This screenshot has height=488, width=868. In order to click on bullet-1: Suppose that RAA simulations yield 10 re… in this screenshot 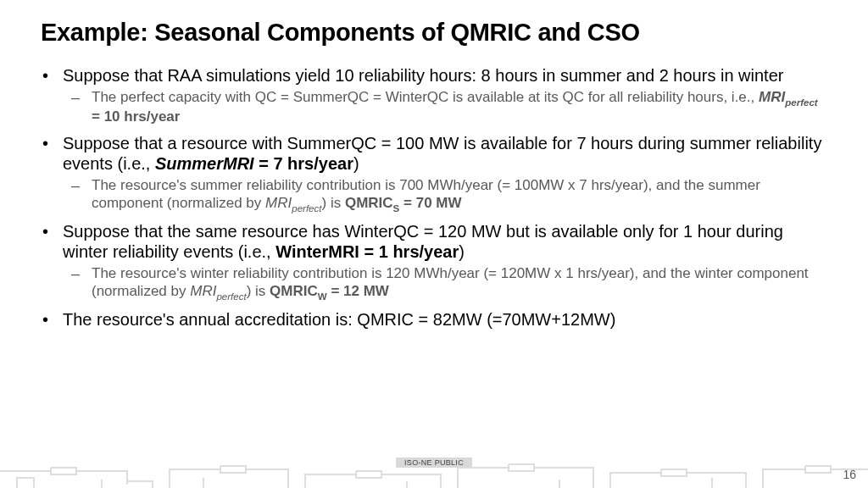, I will do `click(445, 96)`.